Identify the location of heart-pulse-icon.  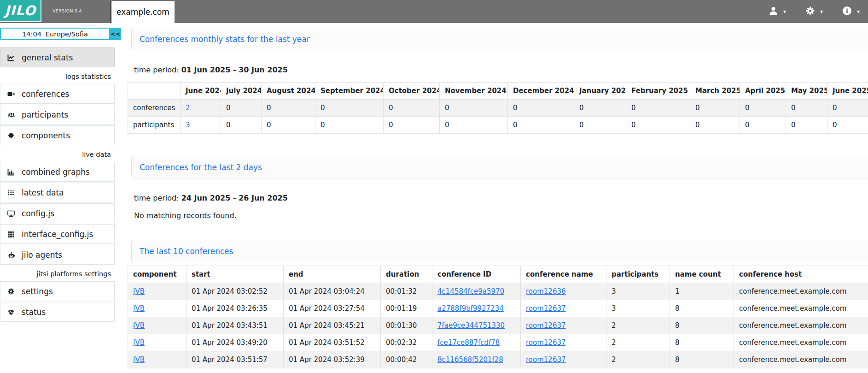
(11, 312).